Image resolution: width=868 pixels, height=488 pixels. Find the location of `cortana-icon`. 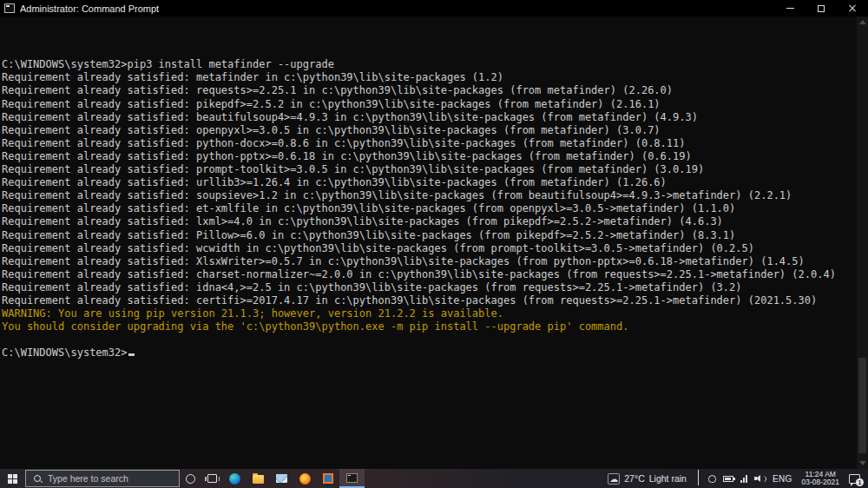

cortana-icon is located at coordinates (191, 479).